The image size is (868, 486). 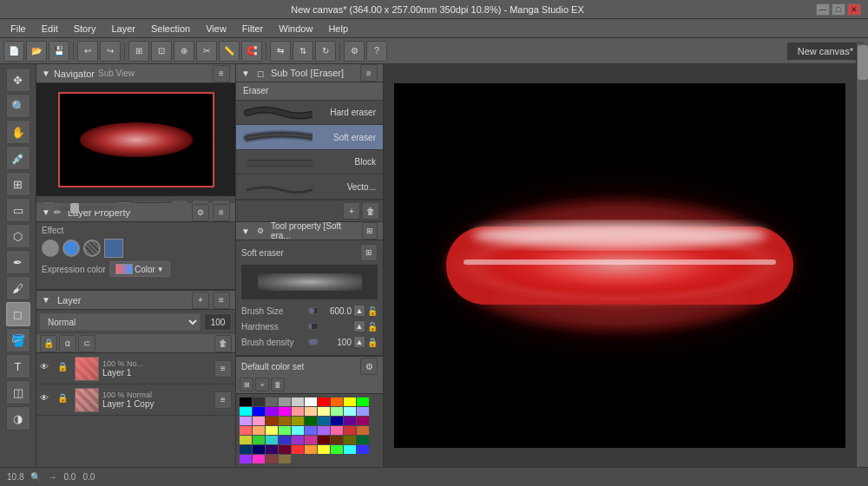 What do you see at coordinates (18, 288) in the screenshot?
I see `tool-brush: 🖌` at bounding box center [18, 288].